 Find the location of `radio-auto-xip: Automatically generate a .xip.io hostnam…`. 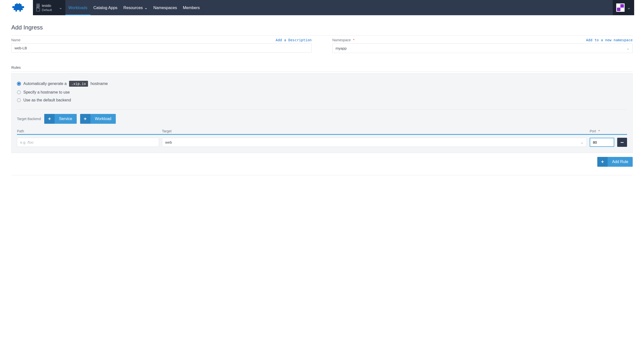

radio-auto-xip: Automatically generate a .xip.io hostnam… is located at coordinates (322, 84).